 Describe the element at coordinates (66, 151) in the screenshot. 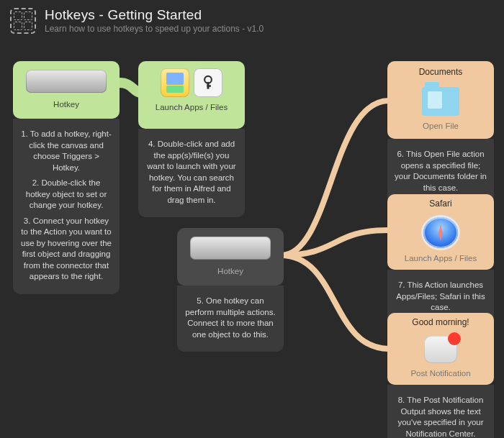

I see `caption-text: 1. To add a hotkey, right-click the canv…` at that location.